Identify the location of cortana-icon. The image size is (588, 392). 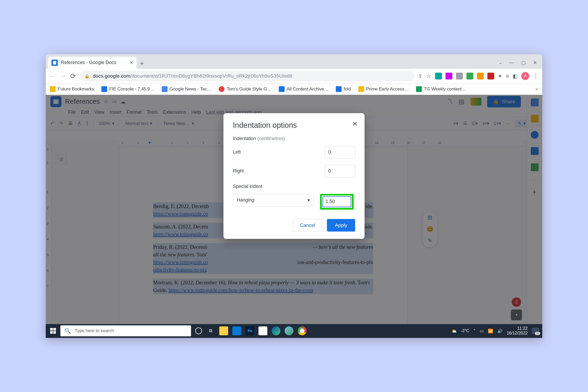
(199, 331).